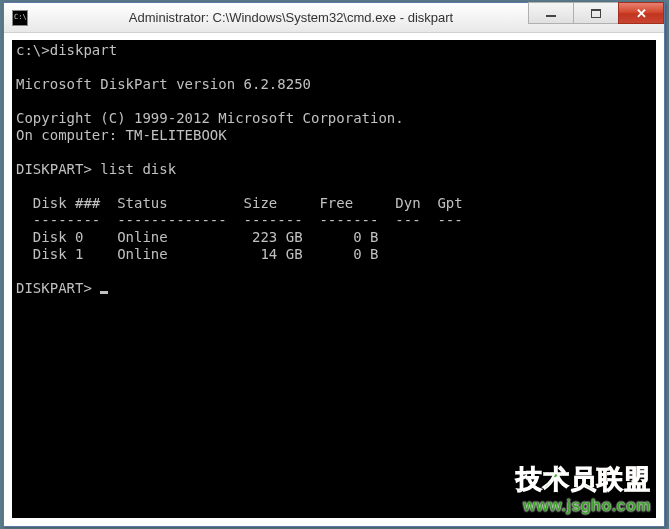 This screenshot has width=669, height=529. What do you see at coordinates (164, 84) in the screenshot?
I see `version-line: Microsoft DiskPart version 6.2.8250` at bounding box center [164, 84].